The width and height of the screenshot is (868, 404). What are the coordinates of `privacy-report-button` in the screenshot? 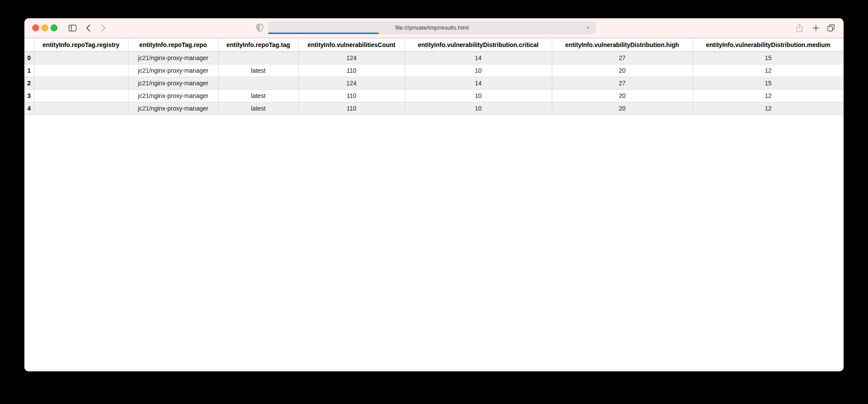 It's located at (260, 28).